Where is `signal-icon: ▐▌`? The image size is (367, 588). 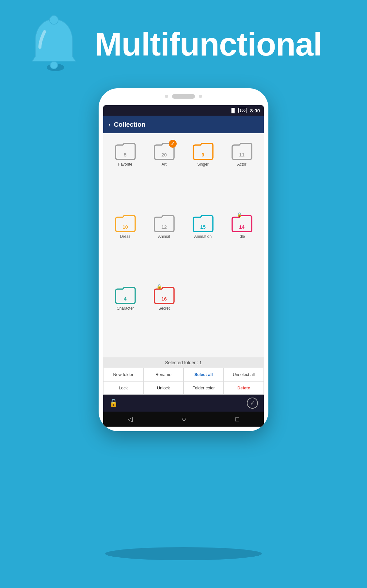
signal-icon: ▐▌ is located at coordinates (233, 110).